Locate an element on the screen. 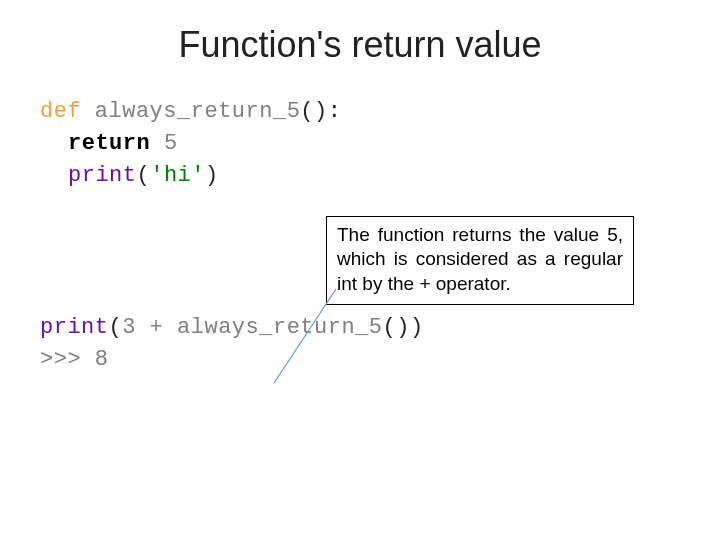  code-line-5: >>> 8 is located at coordinates (380, 360).